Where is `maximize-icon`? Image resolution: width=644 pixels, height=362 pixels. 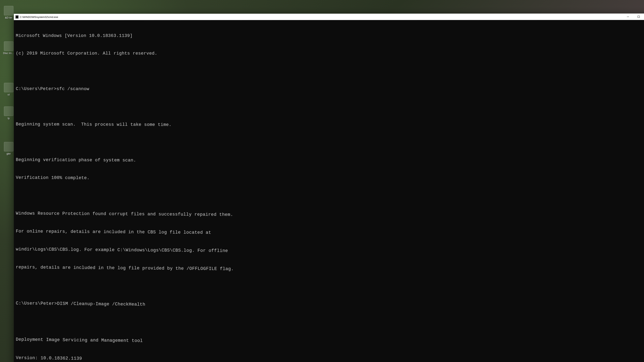 maximize-icon is located at coordinates (639, 17).